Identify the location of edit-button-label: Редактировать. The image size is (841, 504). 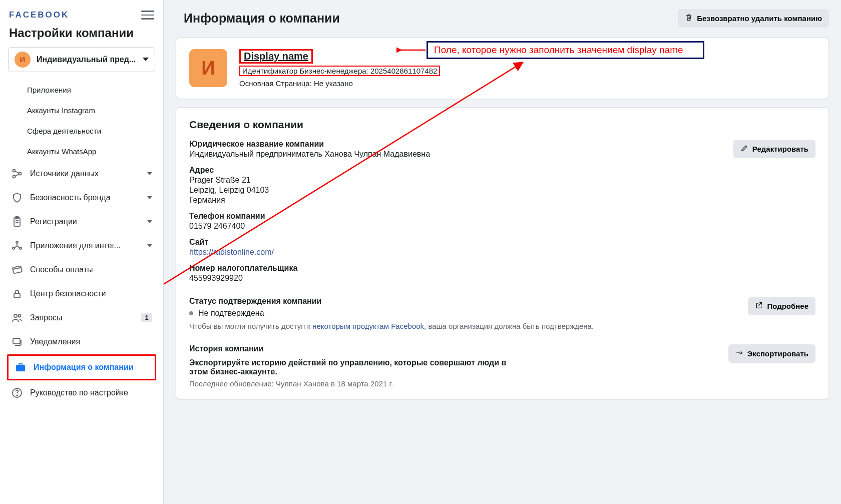
(780, 149).